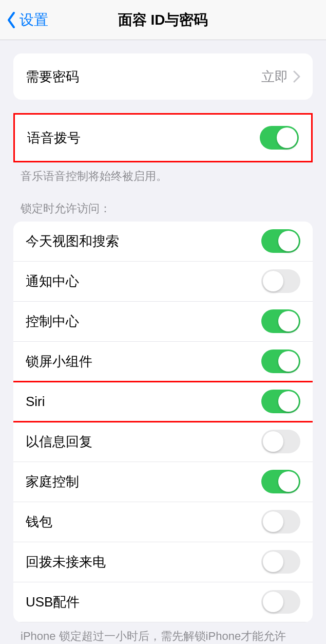  What do you see at coordinates (163, 20) in the screenshot?
I see `navbar: 设置 面容 ID与密码` at bounding box center [163, 20].